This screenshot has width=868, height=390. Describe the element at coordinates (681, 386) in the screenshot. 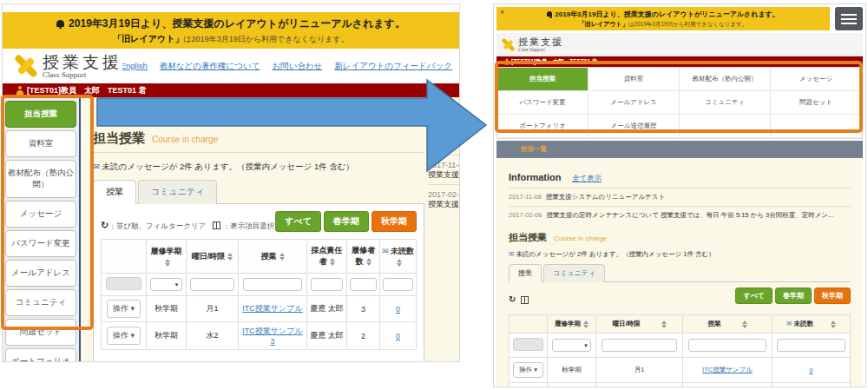

I see `table-row: 操作 ▾ 秋学期 水2 ITC授業サンプル3 0` at that location.